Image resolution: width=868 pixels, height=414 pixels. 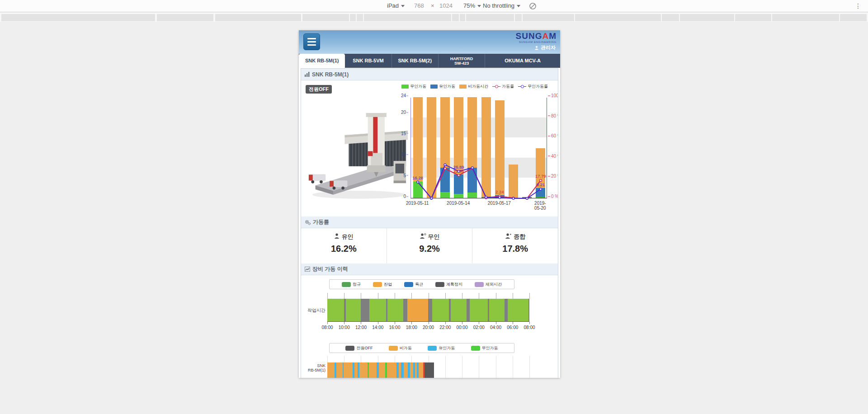 I want to click on throttling-select: No throttling, so click(x=502, y=6).